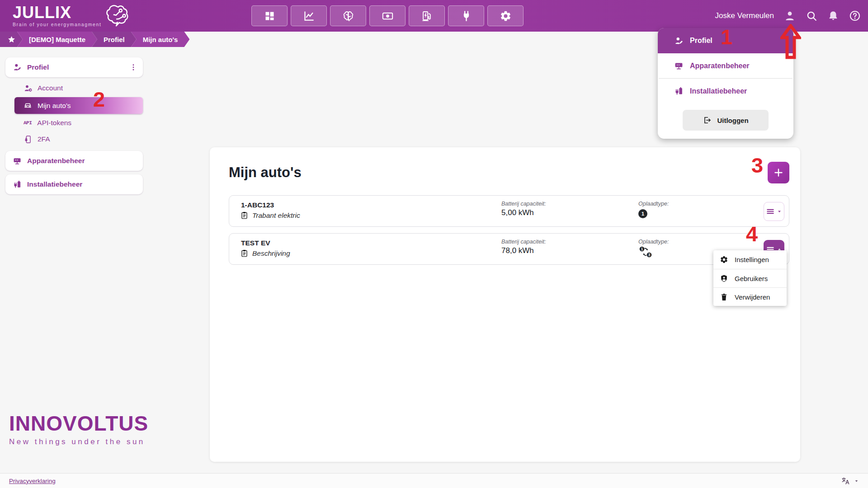  I want to click on top-navigation, so click(387, 16).